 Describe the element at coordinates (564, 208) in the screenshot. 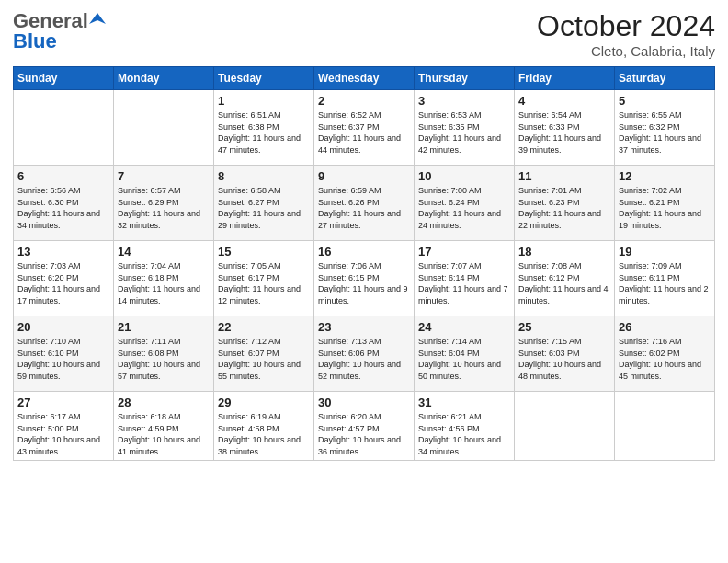

I see `cell-info: Sunrise: 7:01 AMSunset: 6:23 PMDaylight:…` at that location.